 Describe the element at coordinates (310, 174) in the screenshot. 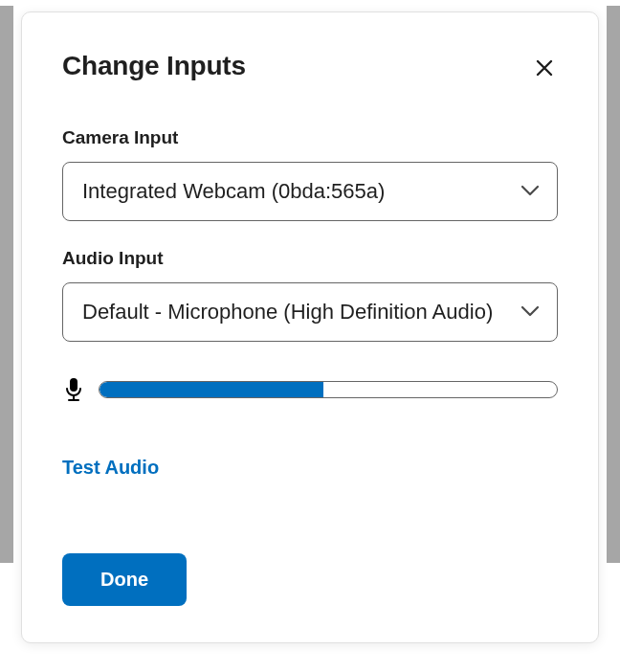

I see `camera-input-group: Camera Input Integrated Webcam (0bda:565…` at that location.